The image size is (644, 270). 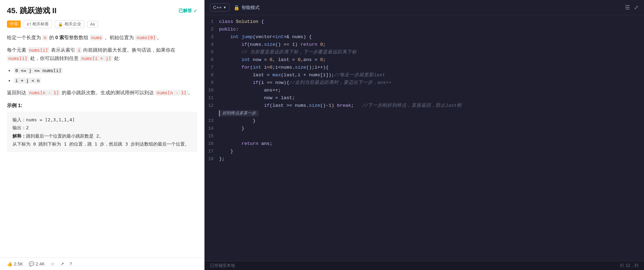 I want to click on line-number: 13, so click(x=212, y=121).